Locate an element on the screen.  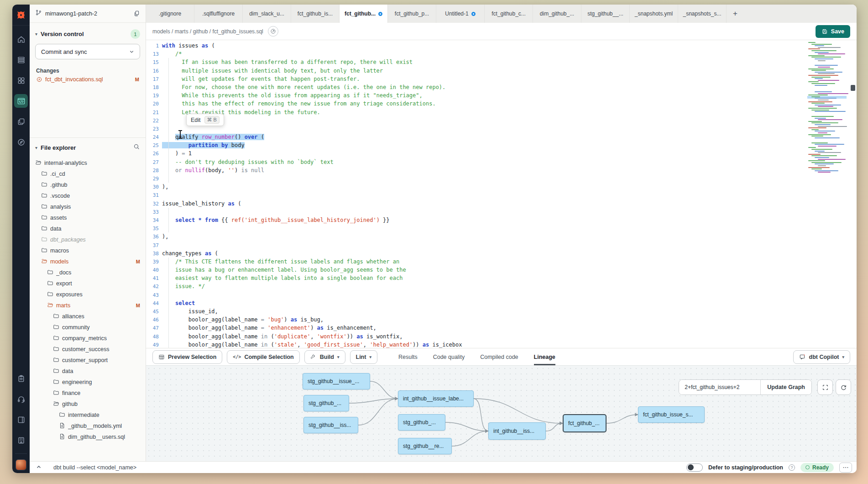
home-icon is located at coordinates (21, 39).